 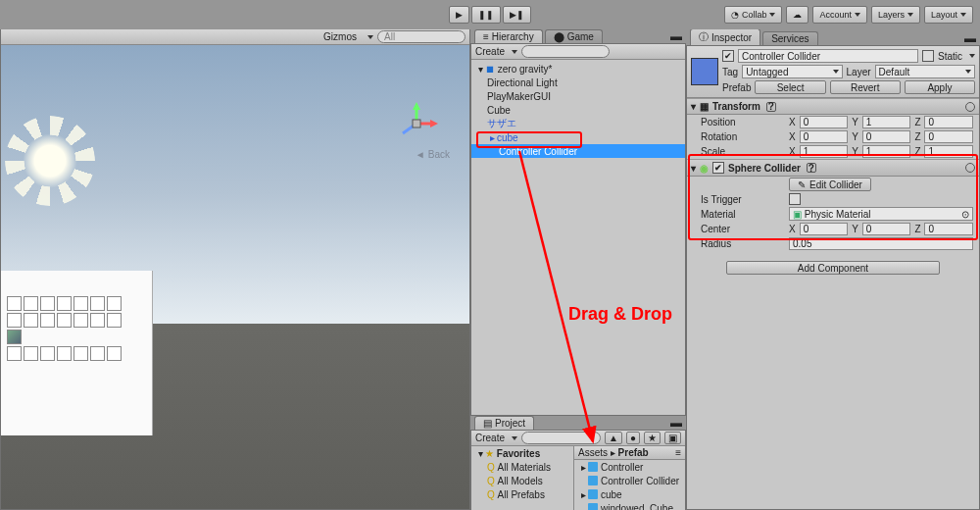 What do you see at coordinates (629, 494) in the screenshot?
I see `prefab-item: ▸cube` at bounding box center [629, 494].